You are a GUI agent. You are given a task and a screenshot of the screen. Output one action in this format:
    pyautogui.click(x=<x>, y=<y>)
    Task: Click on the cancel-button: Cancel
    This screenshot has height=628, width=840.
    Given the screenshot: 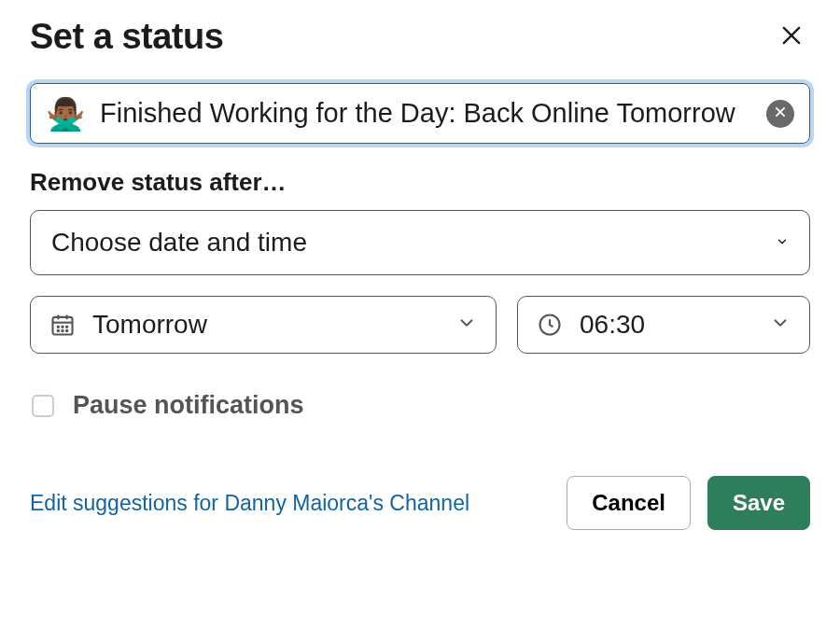 What is the action you would take?
    pyautogui.click(x=629, y=503)
    